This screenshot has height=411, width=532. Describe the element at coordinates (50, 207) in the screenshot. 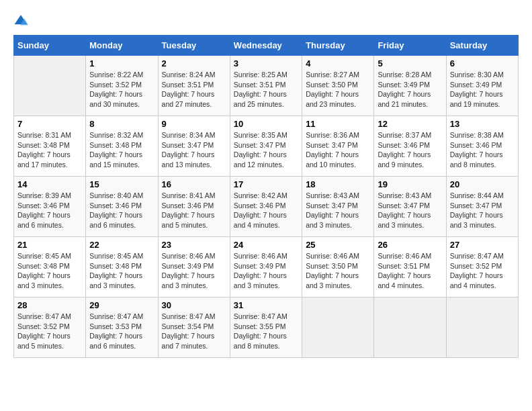

I see `calendar-cell: 14Sunrise: 8:39 AMSunset: 3:46 PMDayligh…` at that location.